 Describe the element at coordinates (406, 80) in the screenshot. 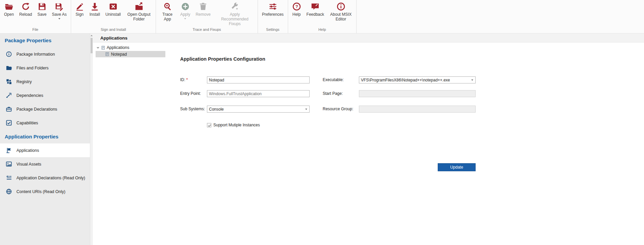

I see `executable-combobox-value: VFS\ProgramFilesX86\Notepad++\notepad++.…` at that location.